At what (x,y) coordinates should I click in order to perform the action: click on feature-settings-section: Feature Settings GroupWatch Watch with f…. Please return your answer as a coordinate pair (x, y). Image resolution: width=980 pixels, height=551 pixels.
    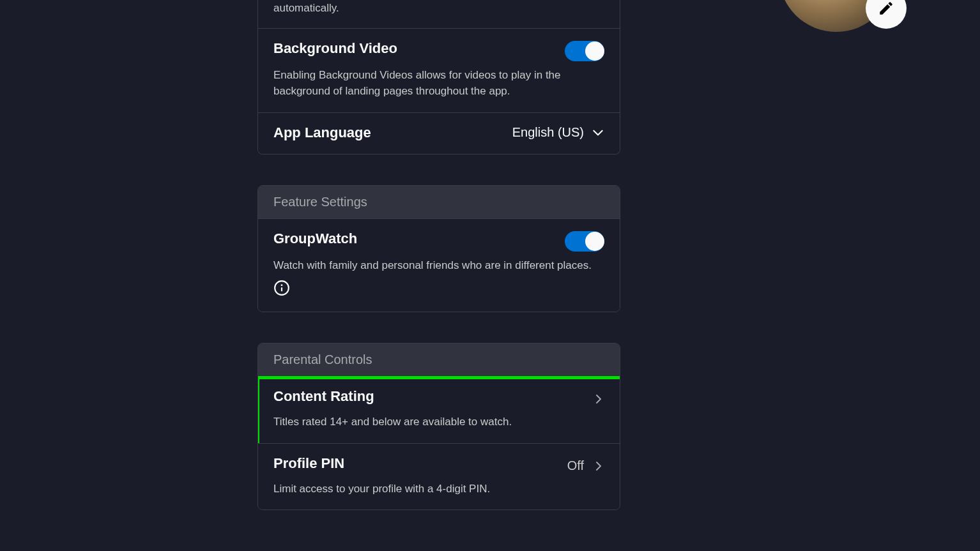
    Looking at the image, I should click on (439, 249).